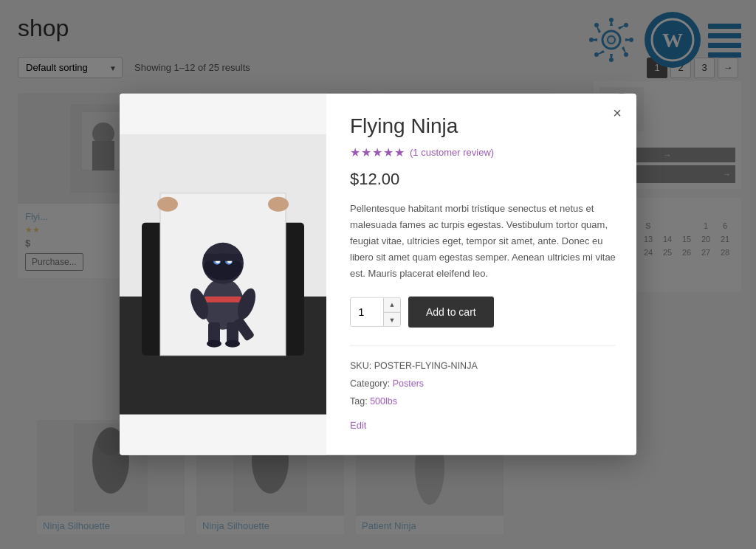 The width and height of the screenshot is (756, 549). Describe the element at coordinates (483, 390) in the screenshot. I see `modal-meta: SKU: POSTER-FLYING-NINJA Category: Poste…` at that location.